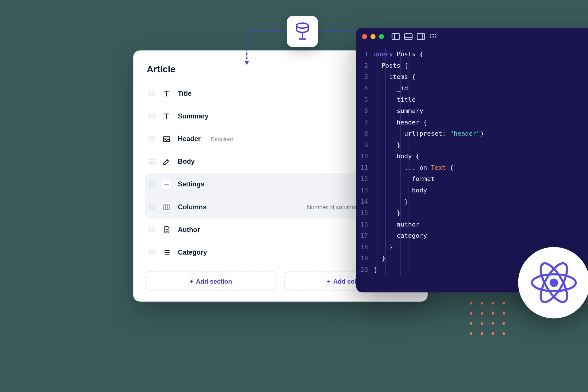 The image size is (588, 392). What do you see at coordinates (167, 252) in the screenshot?
I see `list-icon` at bounding box center [167, 252].